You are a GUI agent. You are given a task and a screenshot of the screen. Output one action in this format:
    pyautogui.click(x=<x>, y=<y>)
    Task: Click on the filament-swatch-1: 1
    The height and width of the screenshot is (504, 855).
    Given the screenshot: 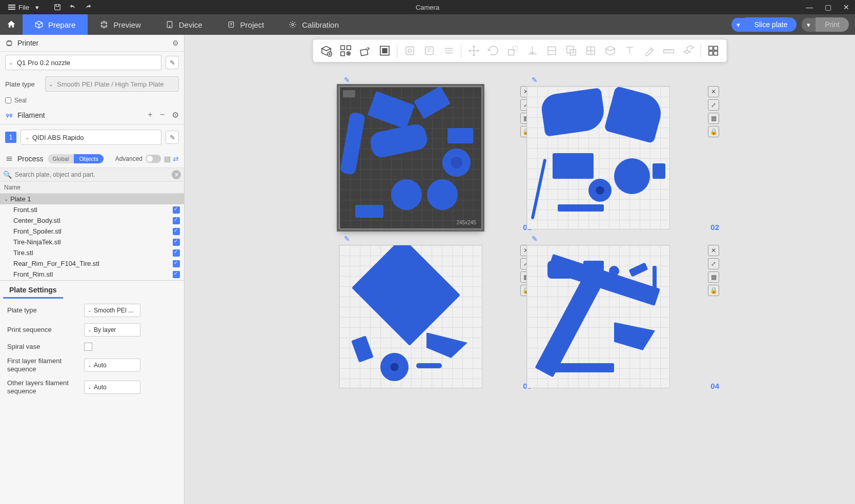 What is the action you would take?
    pyautogui.click(x=11, y=137)
    